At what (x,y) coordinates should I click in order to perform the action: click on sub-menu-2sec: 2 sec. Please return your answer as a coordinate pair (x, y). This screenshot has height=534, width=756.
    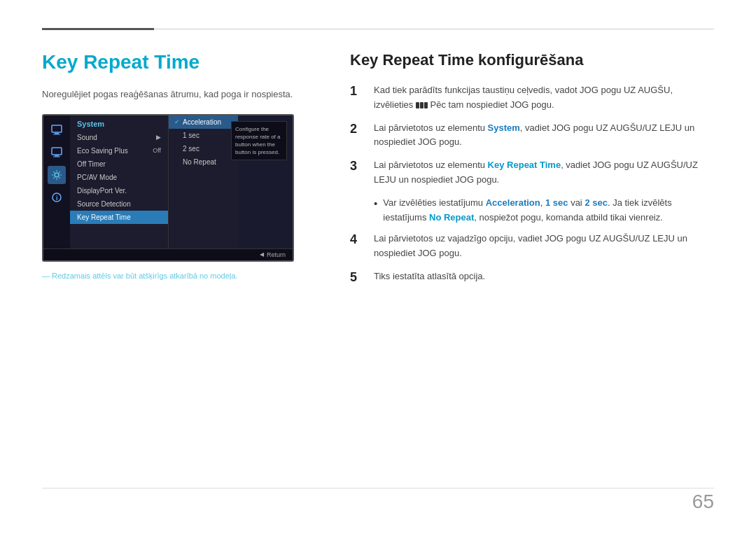
    Looking at the image, I should click on (203, 148).